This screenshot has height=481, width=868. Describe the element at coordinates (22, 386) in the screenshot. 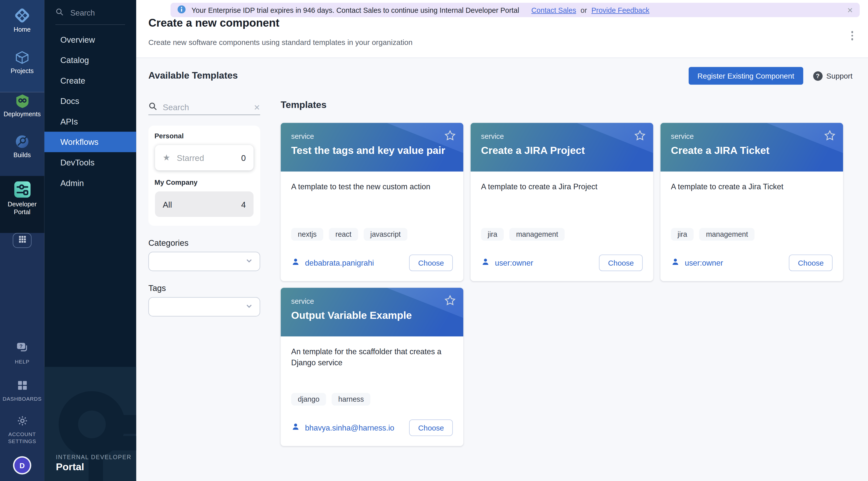

I see `dashboards-icon` at that location.